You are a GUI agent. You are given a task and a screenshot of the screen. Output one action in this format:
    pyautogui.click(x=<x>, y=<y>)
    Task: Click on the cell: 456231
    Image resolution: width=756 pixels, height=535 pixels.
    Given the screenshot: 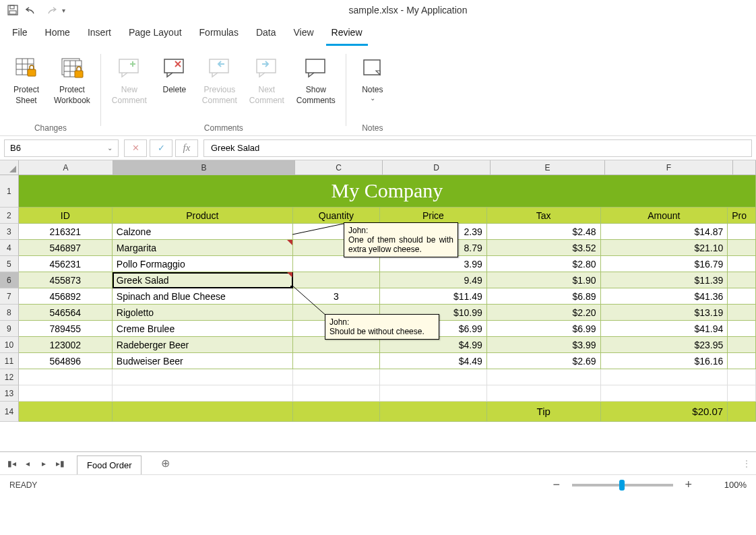 What is the action you would take?
    pyautogui.click(x=66, y=264)
    